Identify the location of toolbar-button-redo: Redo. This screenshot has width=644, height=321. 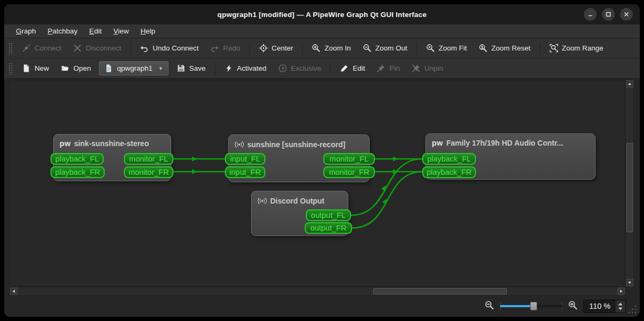
(225, 48).